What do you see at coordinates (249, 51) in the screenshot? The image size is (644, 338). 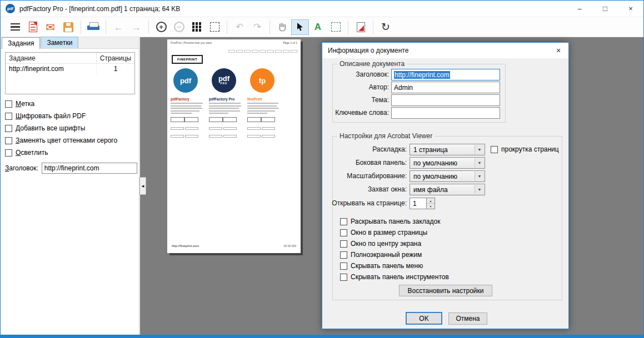 I see `page-nav-tabs` at bounding box center [249, 51].